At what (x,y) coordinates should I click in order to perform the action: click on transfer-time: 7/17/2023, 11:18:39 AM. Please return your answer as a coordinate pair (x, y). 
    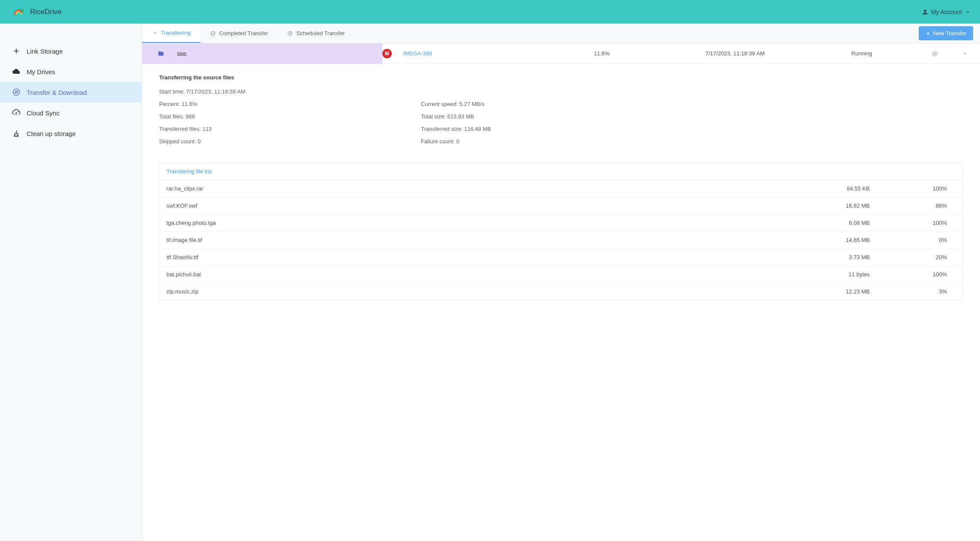
    Looking at the image, I should click on (778, 53).